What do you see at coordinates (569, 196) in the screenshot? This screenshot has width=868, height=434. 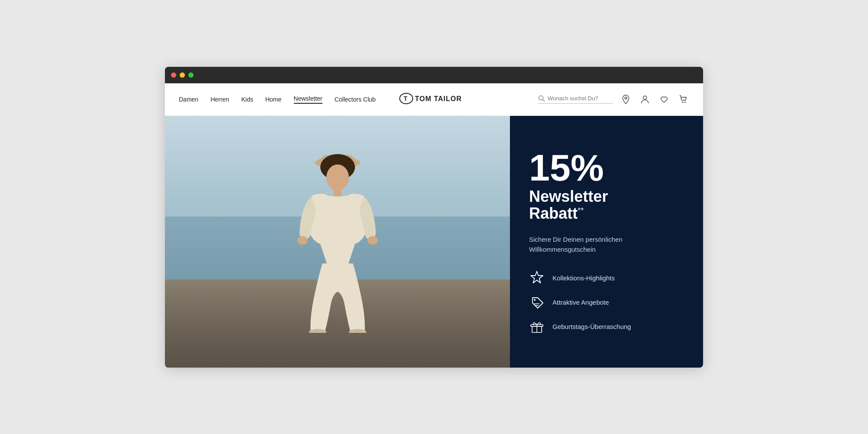 I see `discount-title-line1: Newsletter` at bounding box center [569, 196].